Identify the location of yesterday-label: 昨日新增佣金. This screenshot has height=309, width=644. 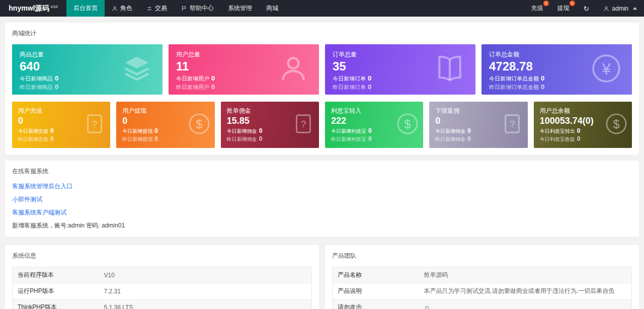
(450, 139).